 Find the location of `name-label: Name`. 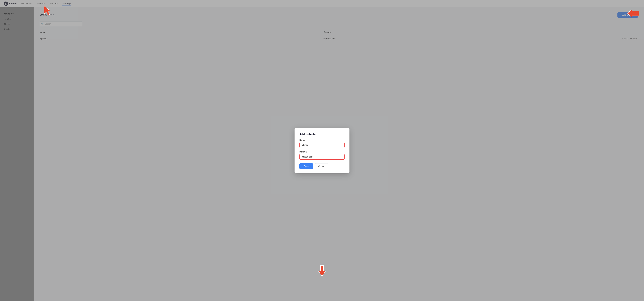

name-label: Name is located at coordinates (322, 140).